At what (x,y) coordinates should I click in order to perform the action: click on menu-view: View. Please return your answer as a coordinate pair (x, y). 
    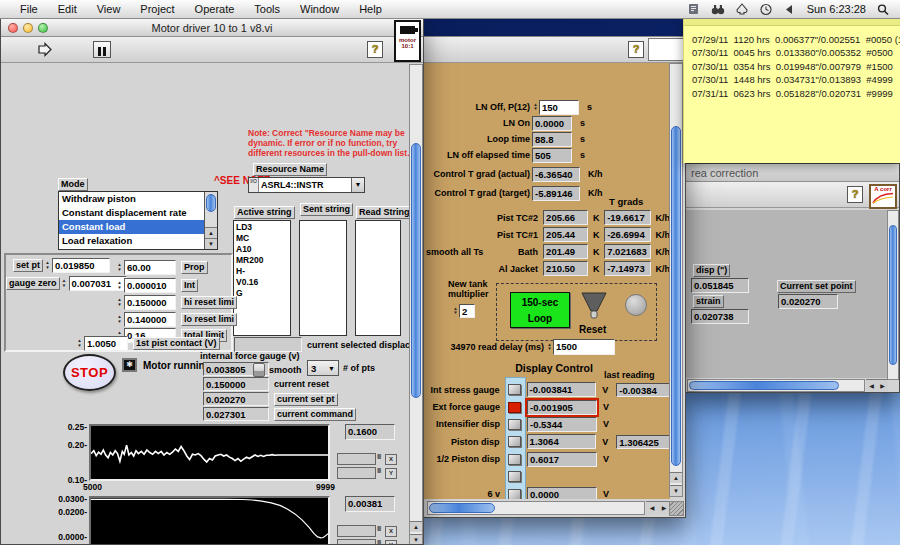
    Looking at the image, I should click on (109, 9).